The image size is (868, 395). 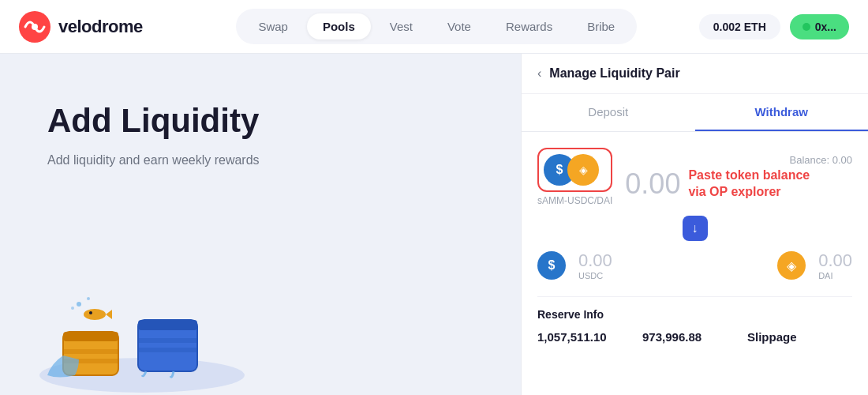 I want to click on reserve-row: 1,057,511.10 973,996.88 Slippage, so click(x=694, y=338).